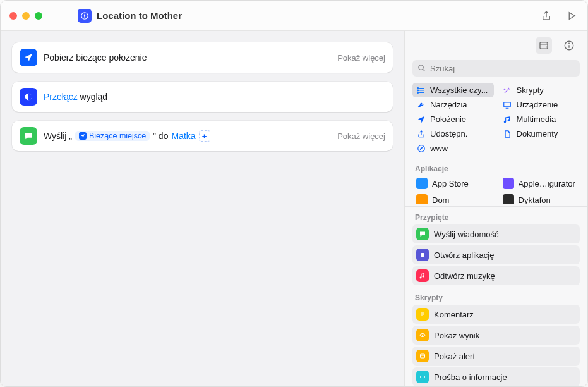 This screenshot has height=387, width=588. What do you see at coordinates (544, 46) in the screenshot?
I see `library-tab-button: +` at bounding box center [544, 46].